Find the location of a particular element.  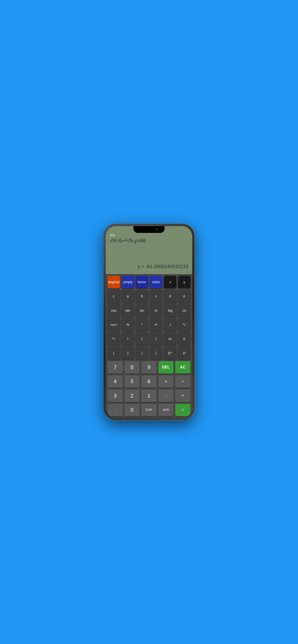

calculator-screen: DEG √9²-6+³√5-y=66 y = -61.2900240533233… is located at coordinates (149, 322).